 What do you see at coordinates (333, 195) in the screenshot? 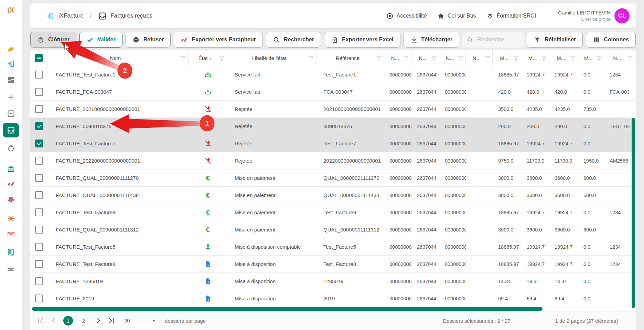
I see `table-row: FACTURE_QUAL_00000001111438€Mise en paie…` at bounding box center [333, 195].